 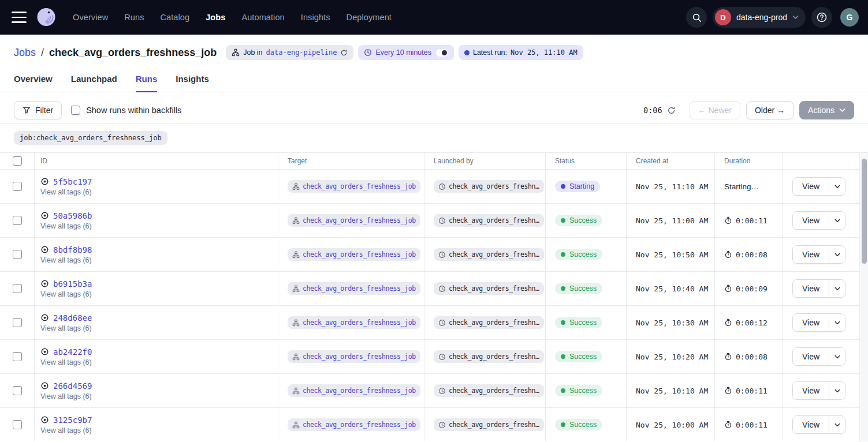 I want to click on run-id-link: 50a5986b, so click(x=73, y=216).